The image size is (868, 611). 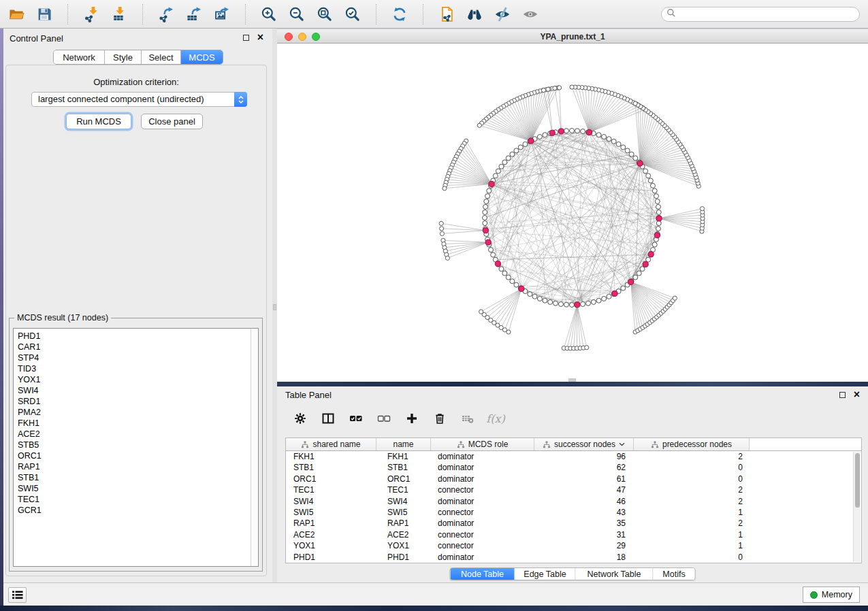 What do you see at coordinates (44, 14) in the screenshot?
I see `save-session-button` at bounding box center [44, 14].